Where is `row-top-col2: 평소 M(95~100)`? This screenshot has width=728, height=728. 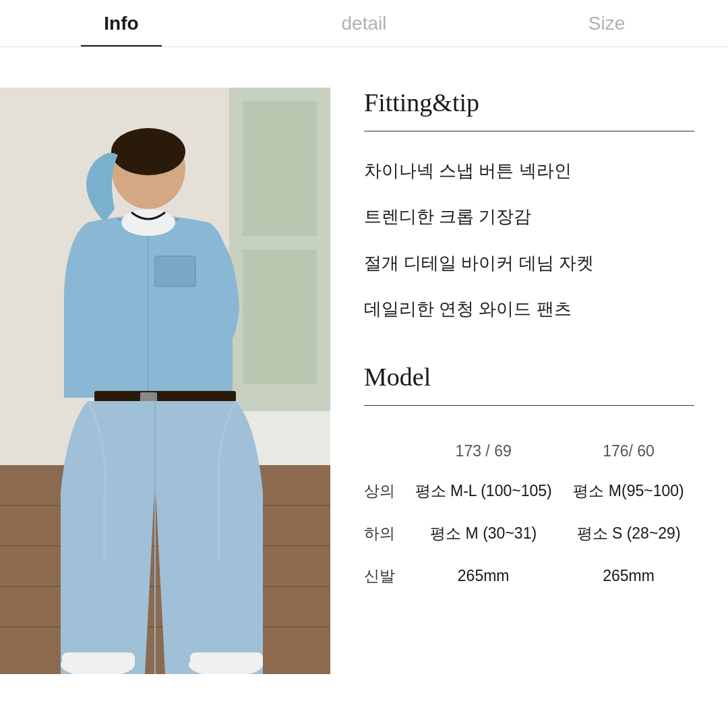 row-top-col2: 평소 M(95~100) is located at coordinates (628, 491).